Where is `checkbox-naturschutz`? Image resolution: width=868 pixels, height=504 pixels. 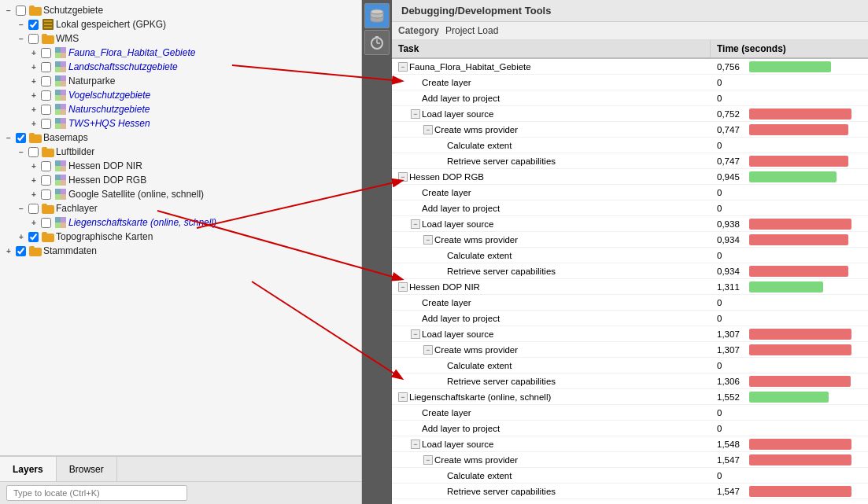 checkbox-naturschutz is located at coordinates (46, 110).